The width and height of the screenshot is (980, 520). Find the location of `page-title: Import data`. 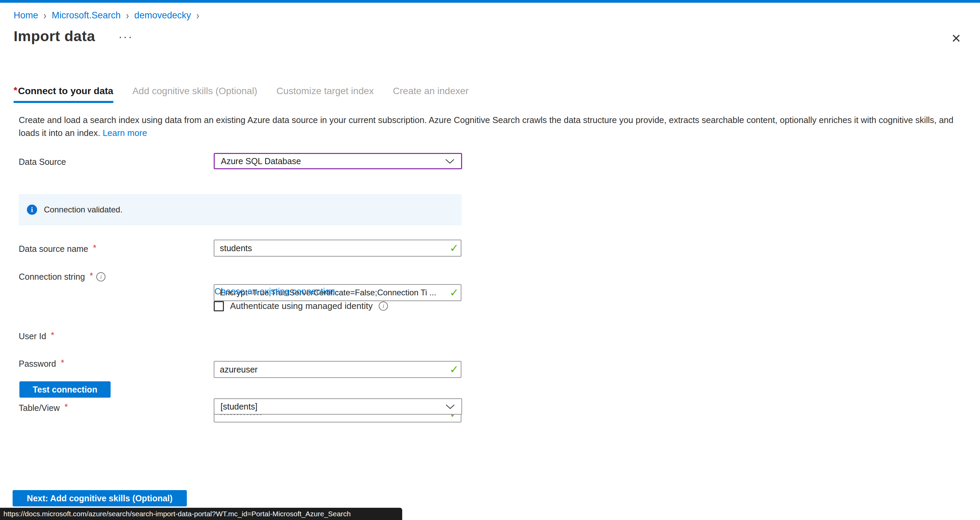

page-title: Import data is located at coordinates (54, 36).